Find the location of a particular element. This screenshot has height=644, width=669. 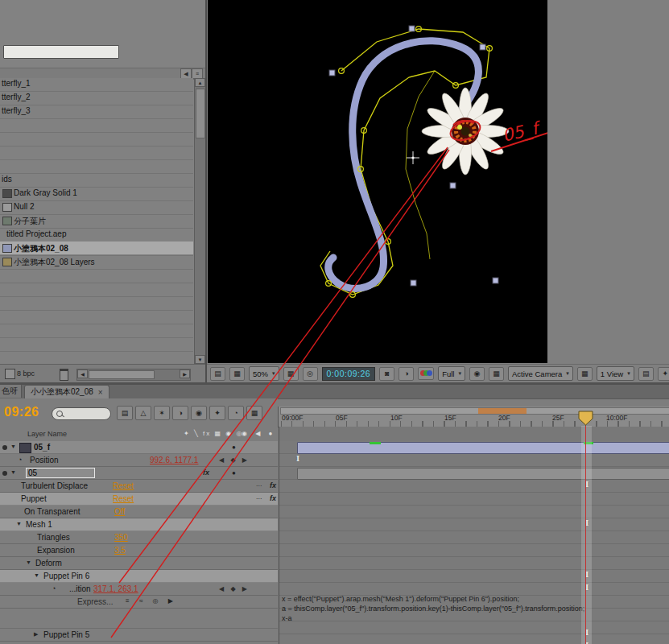

effect-label: Puppet is located at coordinates (34, 499).